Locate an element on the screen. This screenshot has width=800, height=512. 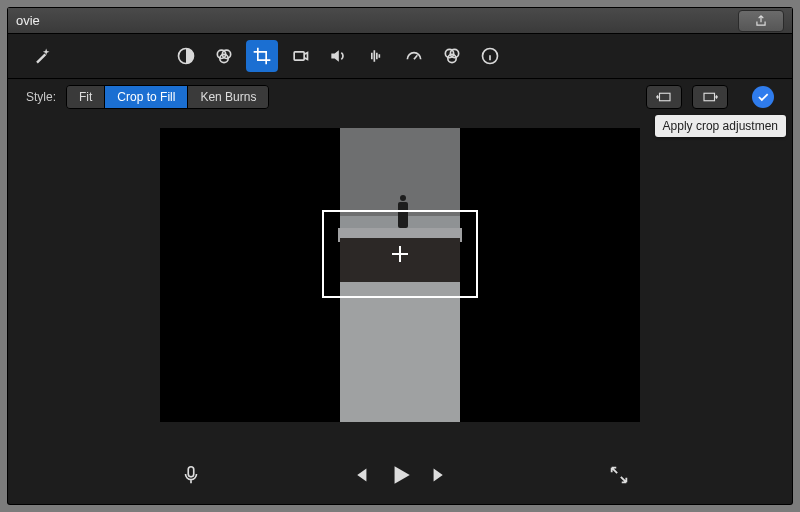
checkmark-icon is located at coordinates (763, 97).